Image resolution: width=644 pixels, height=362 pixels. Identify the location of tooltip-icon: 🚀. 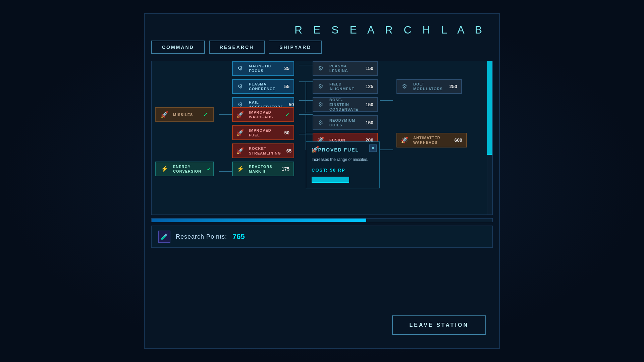
(315, 149).